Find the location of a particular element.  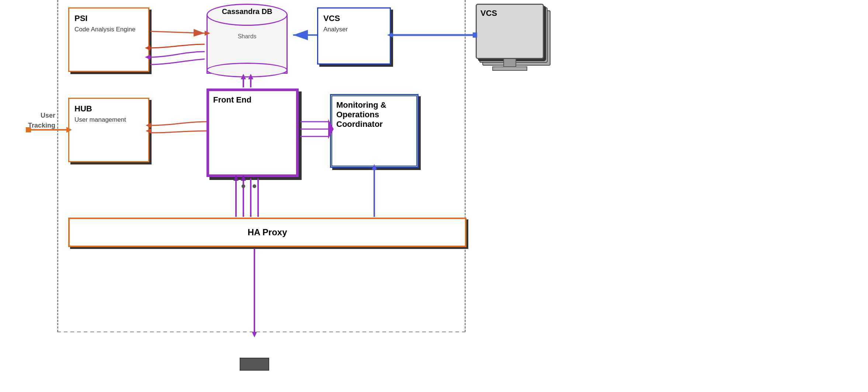

cassandra-cylinder: Cassandra DB Shards is located at coordinates (247, 41).